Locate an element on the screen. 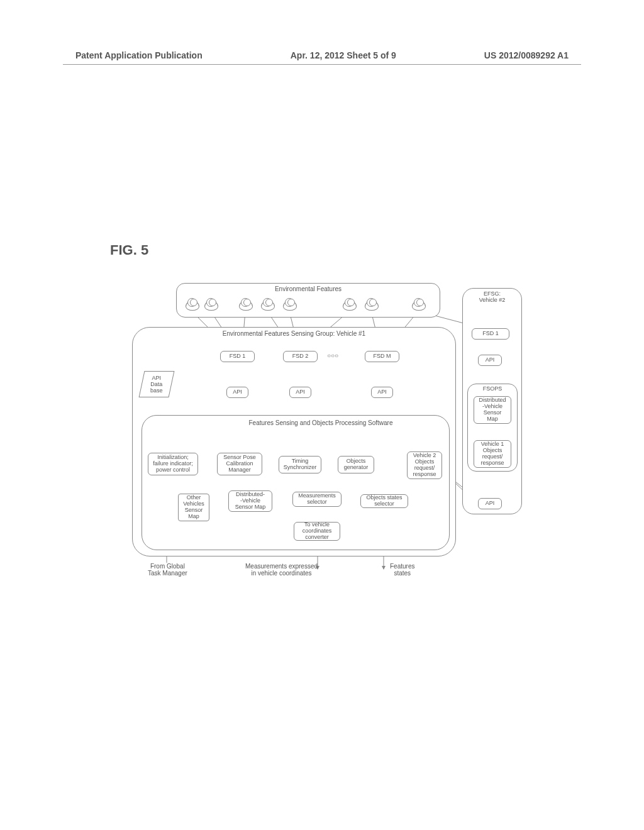 This screenshot has height=830, width=644. objects-states-selector-block: Objects states selector is located at coordinates (384, 501).